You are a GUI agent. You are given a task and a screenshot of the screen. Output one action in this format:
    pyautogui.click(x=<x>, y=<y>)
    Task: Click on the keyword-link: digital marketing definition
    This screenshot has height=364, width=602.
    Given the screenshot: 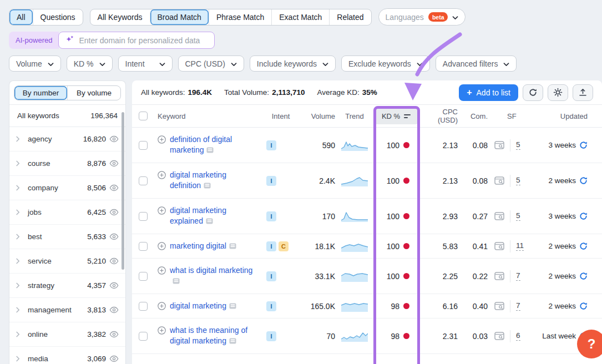 What is the action you would take?
    pyautogui.click(x=212, y=181)
    